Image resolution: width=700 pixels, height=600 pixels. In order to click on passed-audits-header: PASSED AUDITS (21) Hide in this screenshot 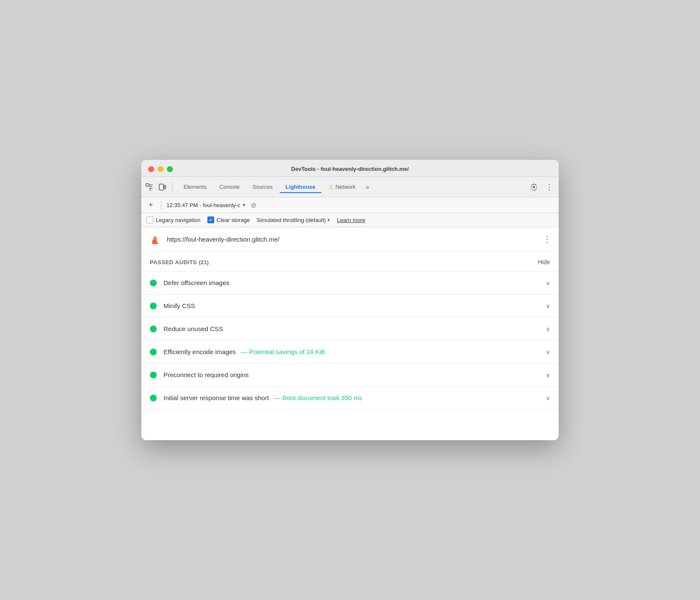, I will do `click(350, 261)`.